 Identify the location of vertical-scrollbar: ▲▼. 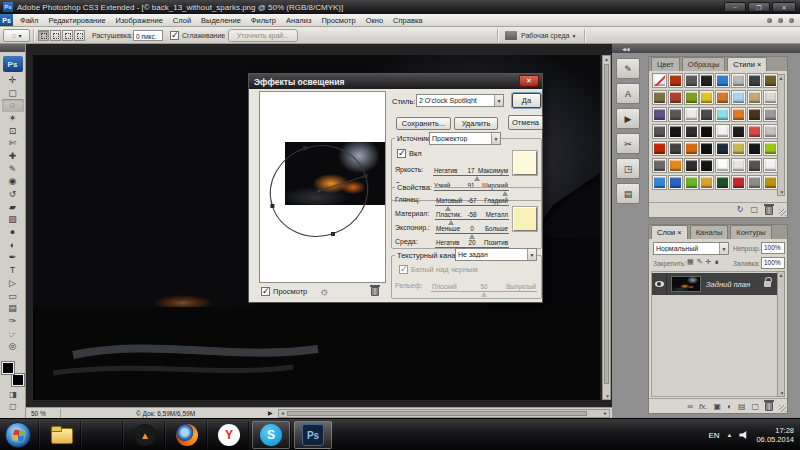
(606, 228).